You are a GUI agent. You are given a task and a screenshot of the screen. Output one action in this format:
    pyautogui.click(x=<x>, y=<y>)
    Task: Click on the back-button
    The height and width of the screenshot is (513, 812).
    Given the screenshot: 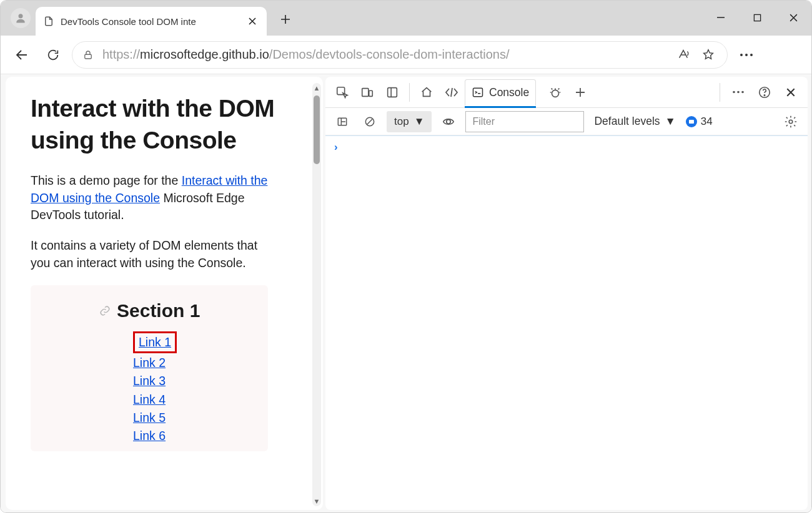 What is the action you would take?
    pyautogui.click(x=22, y=55)
    